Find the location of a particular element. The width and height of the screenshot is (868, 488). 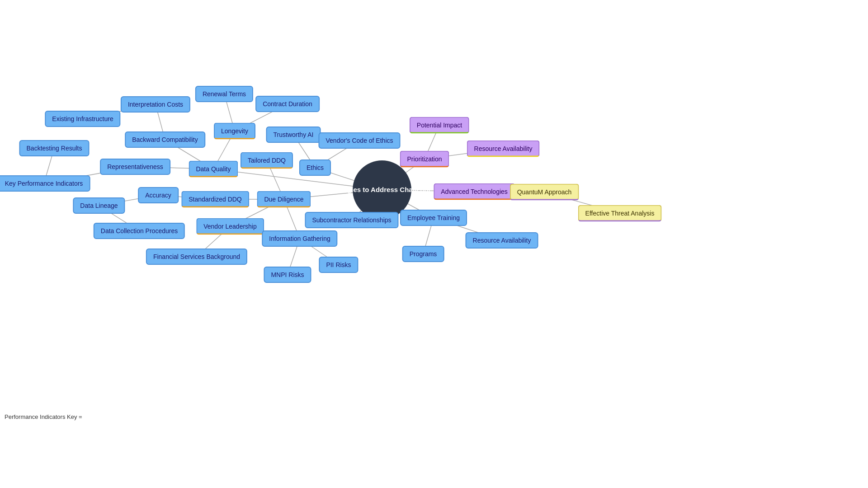

tailored-ddq-node: Tailored DDQ is located at coordinates (267, 161).